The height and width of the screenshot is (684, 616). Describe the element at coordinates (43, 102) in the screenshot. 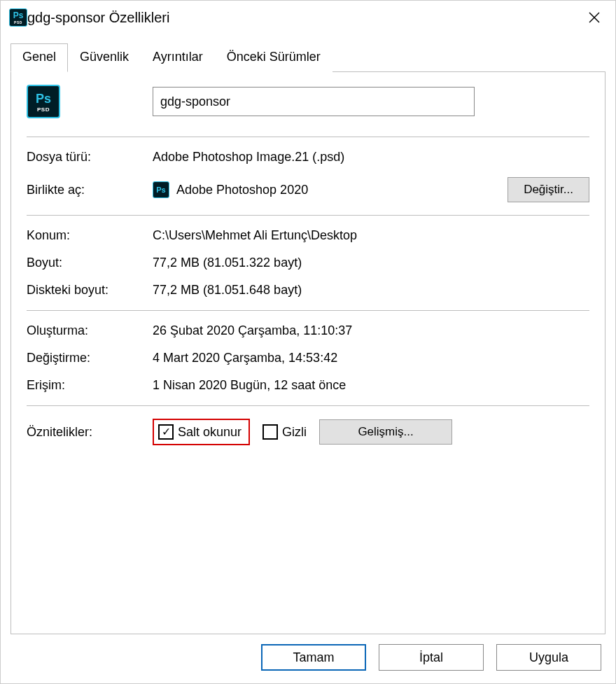

I see `psd-large-icon: PsPSD` at that location.